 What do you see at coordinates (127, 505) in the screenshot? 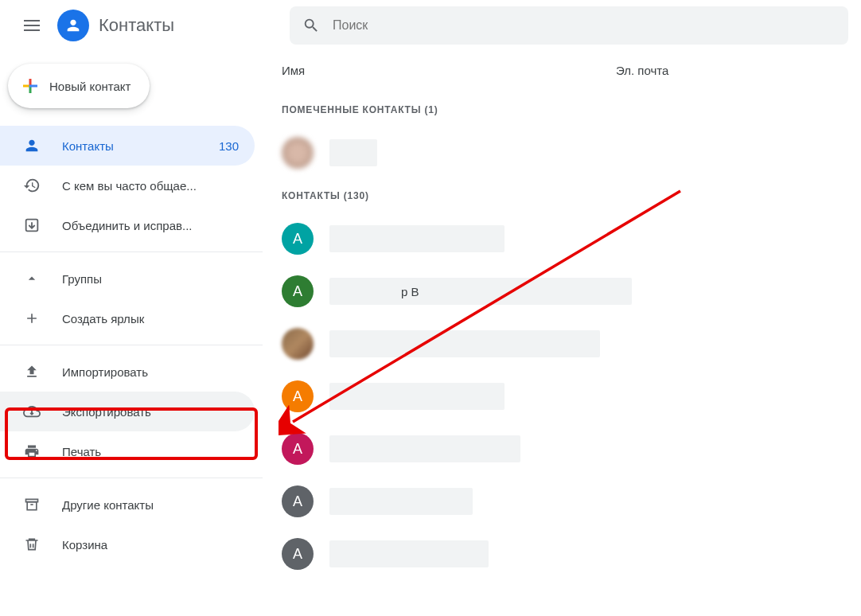
I see `sidebar-item-other-contacts: Другие контакты` at bounding box center [127, 505].